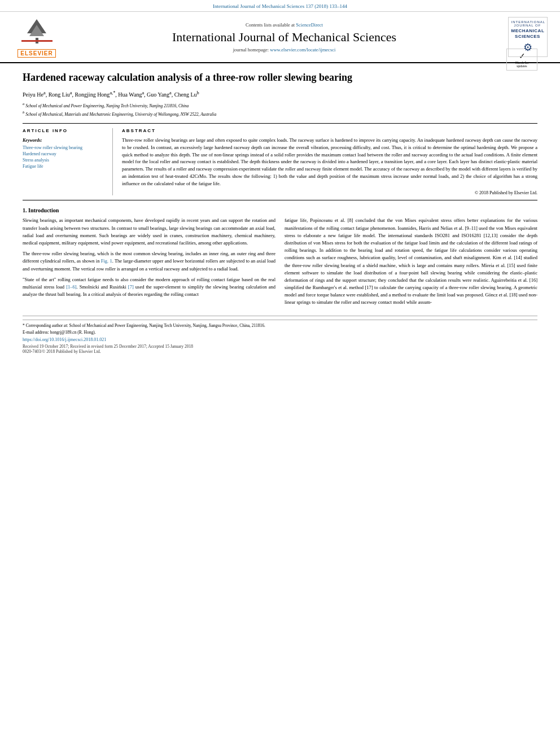  What do you see at coordinates (280, 105) in the screenshot?
I see `affiliation-a: a School of Mechanical and Power Enginee…` at bounding box center [280, 105].